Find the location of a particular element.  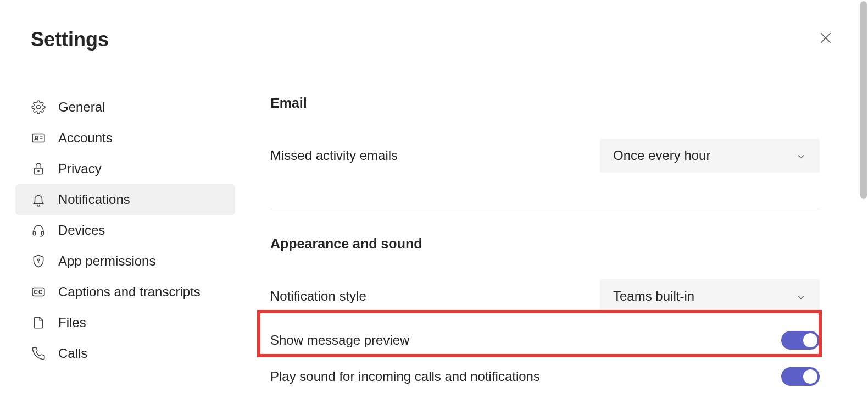

gear-icon is located at coordinates (38, 107).